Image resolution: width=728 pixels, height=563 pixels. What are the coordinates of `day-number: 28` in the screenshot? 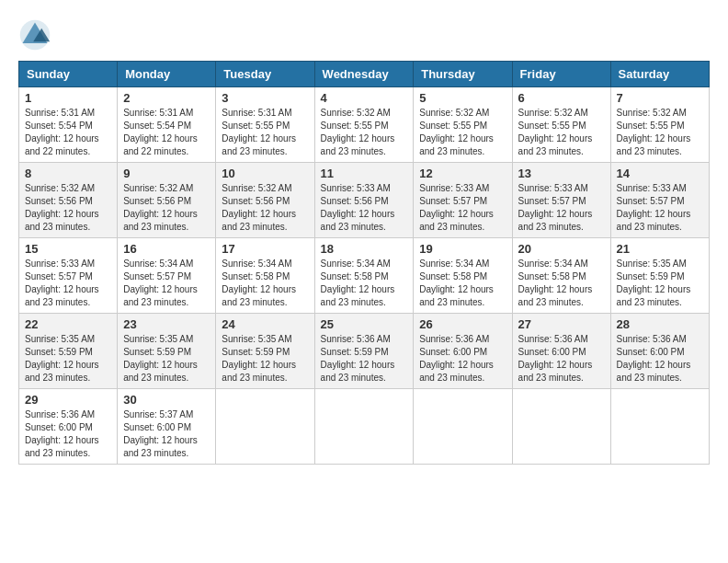 It's located at (660, 324).